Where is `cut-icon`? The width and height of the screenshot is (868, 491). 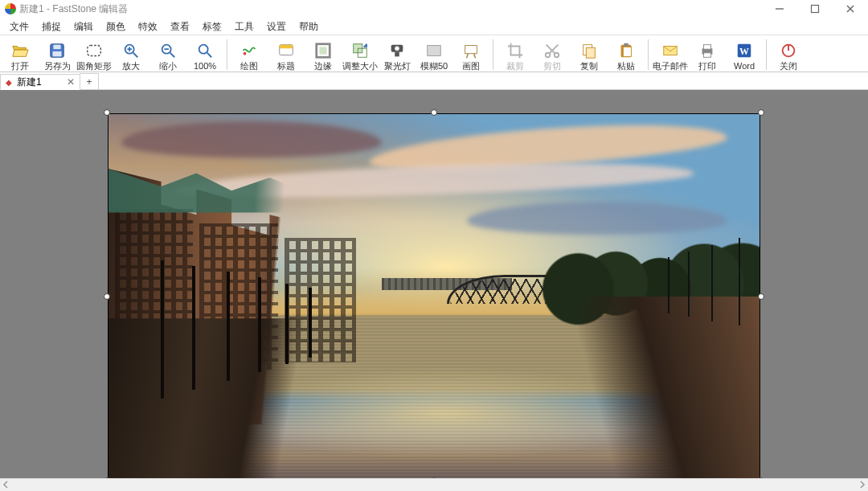
cut-icon is located at coordinates (552, 51).